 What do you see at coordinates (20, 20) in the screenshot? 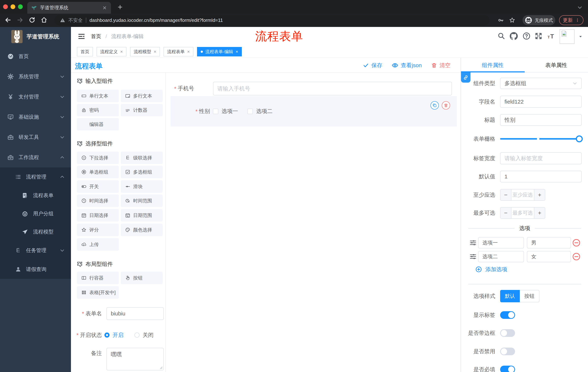
I see `forward-button` at bounding box center [20, 20].